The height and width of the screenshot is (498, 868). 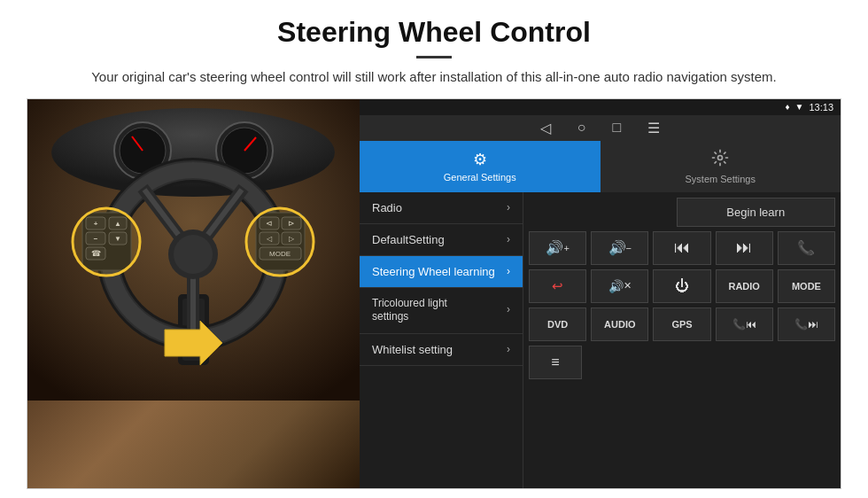 What do you see at coordinates (654, 128) in the screenshot?
I see `menu-nav-icon: ☰` at bounding box center [654, 128].